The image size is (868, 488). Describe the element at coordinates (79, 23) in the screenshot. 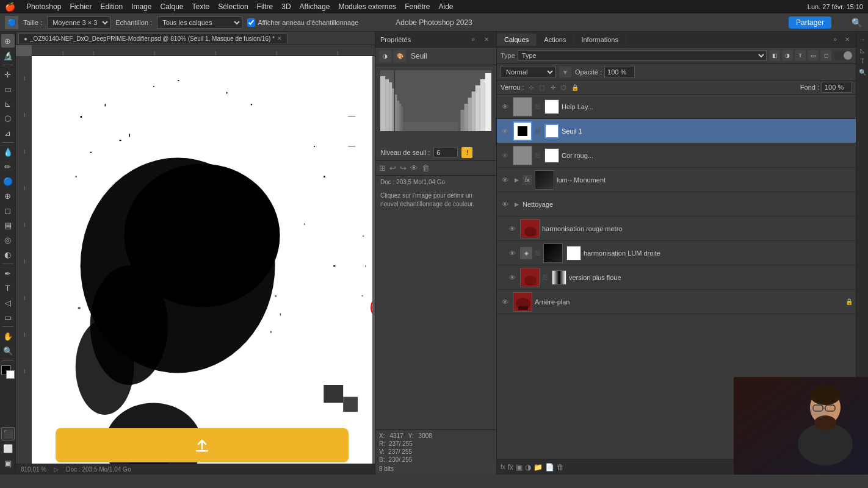

I see `taille-select: Moyenne 3 × 3` at that location.